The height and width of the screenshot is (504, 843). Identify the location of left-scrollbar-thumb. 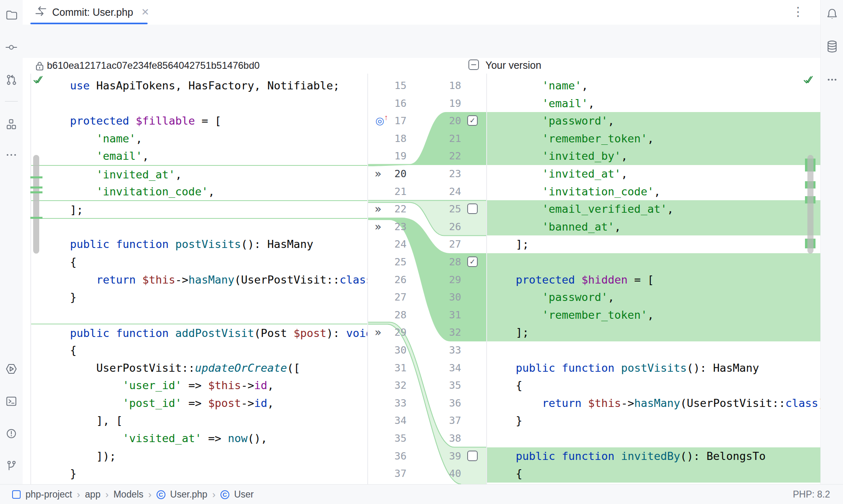
(36, 204).